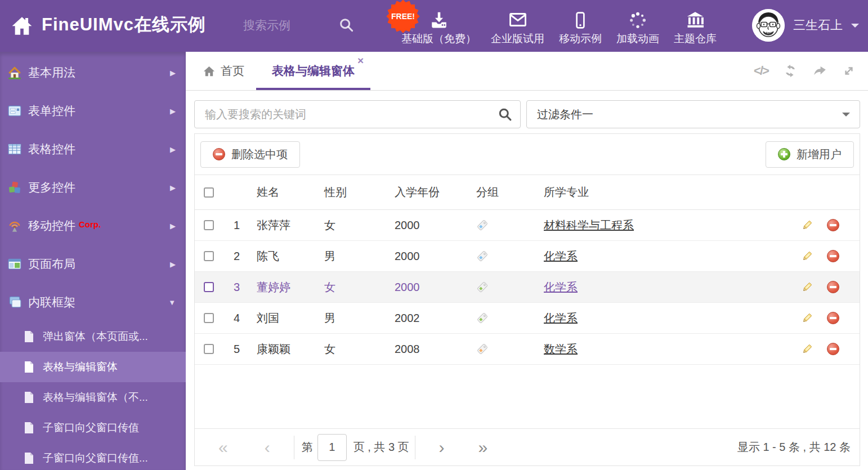 This screenshot has height=470, width=868. What do you see at coordinates (282, 193) in the screenshot?
I see `column-header-name: 姓名` at bounding box center [282, 193].